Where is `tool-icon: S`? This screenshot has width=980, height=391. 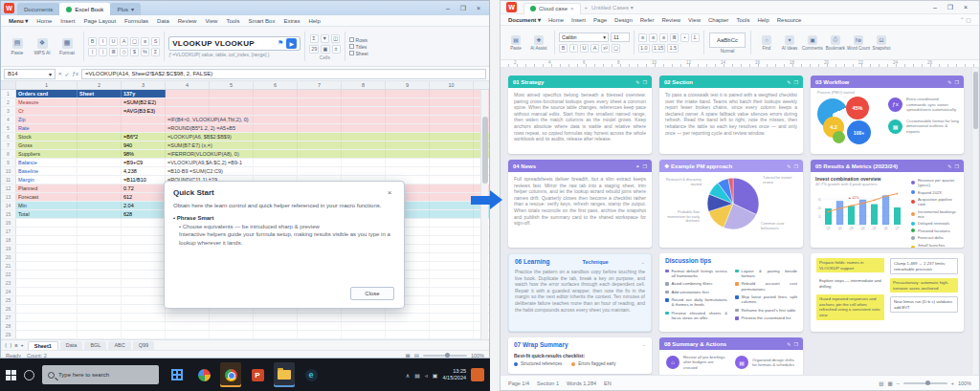
tool-icon: S is located at coordinates (155, 42).